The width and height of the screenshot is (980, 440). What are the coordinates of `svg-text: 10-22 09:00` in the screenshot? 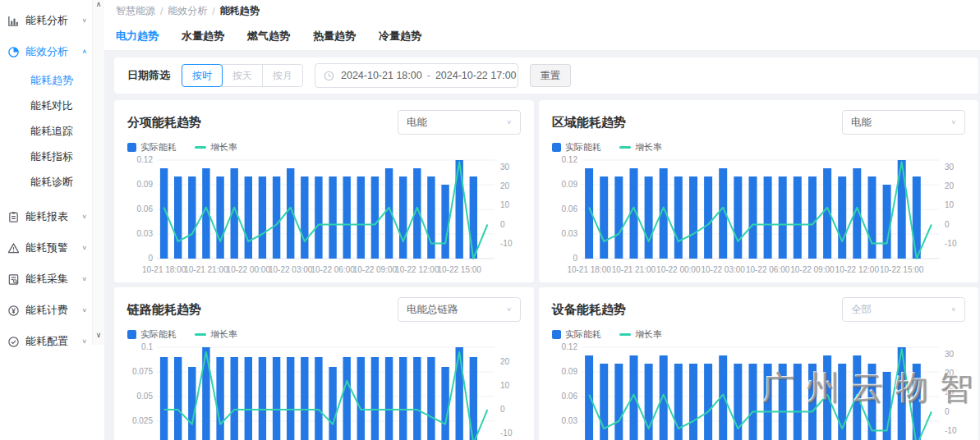 It's located at (375, 269).